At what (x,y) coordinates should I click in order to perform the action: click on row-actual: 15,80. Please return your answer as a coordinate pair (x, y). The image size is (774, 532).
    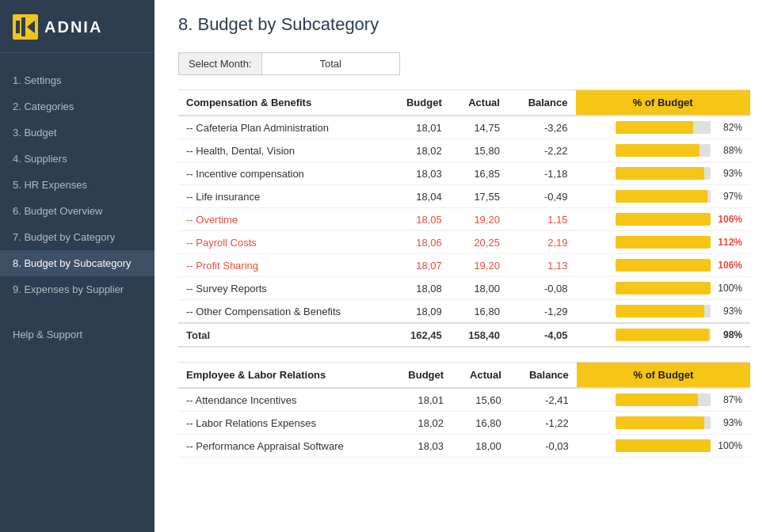
    Looking at the image, I should click on (479, 150).